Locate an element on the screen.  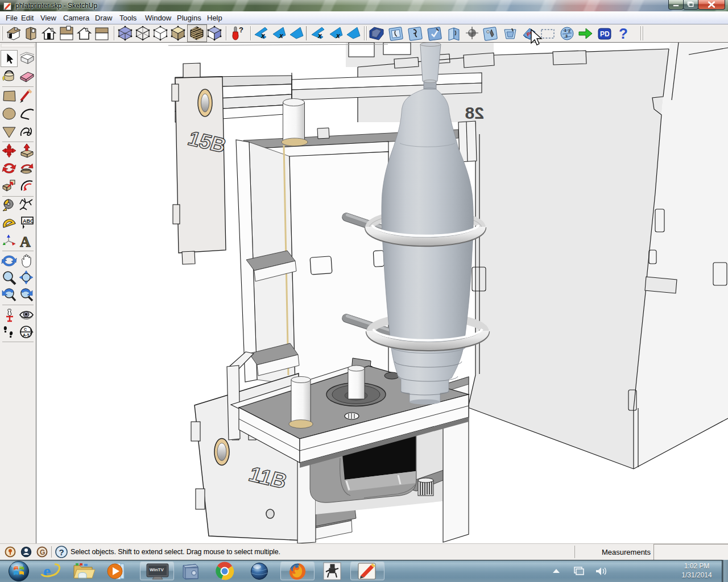
svg-text: e is located at coordinates (47, 571).